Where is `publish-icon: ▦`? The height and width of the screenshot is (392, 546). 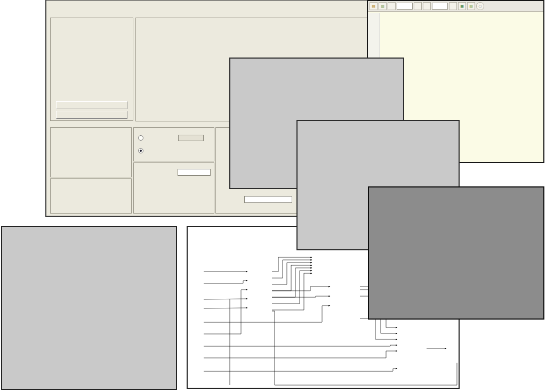
publish-icon: ▦ is located at coordinates (462, 6).